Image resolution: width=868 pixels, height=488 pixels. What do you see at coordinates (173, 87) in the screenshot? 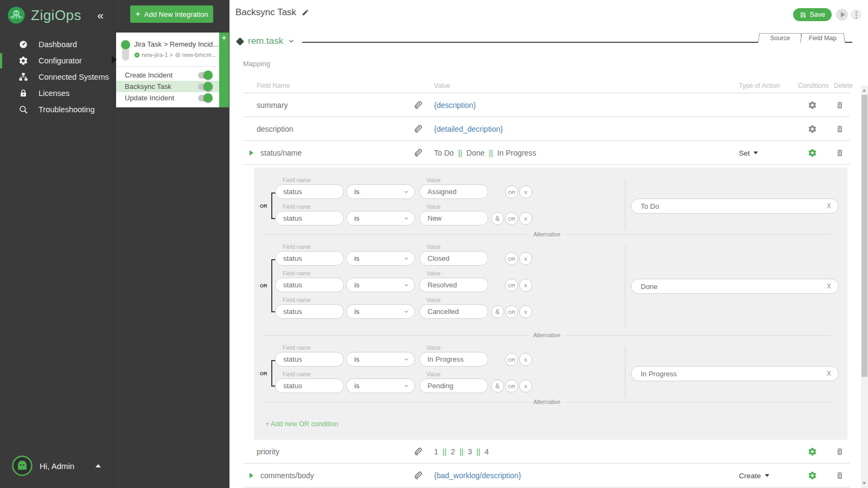
I see `action-item-backsync-task: Backsync Task` at bounding box center [173, 87].